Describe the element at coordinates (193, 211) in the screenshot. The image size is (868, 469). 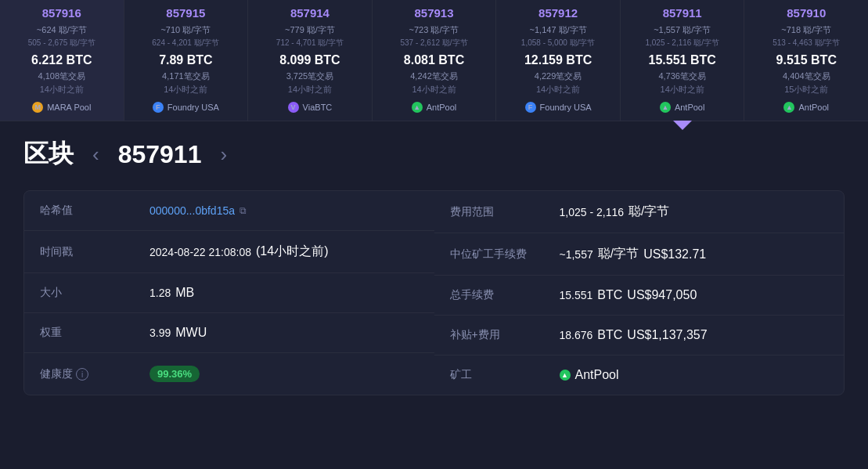
I see `hash-value: 000000...0bfd15a` at that location.